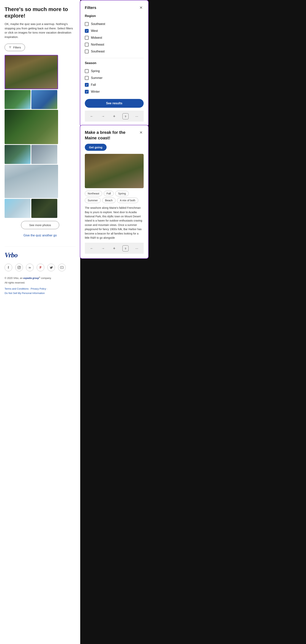 This screenshot has width=306, height=644. I want to click on filters-panel: Filters ✕ Region Southwest West Midwest …, so click(114, 63).